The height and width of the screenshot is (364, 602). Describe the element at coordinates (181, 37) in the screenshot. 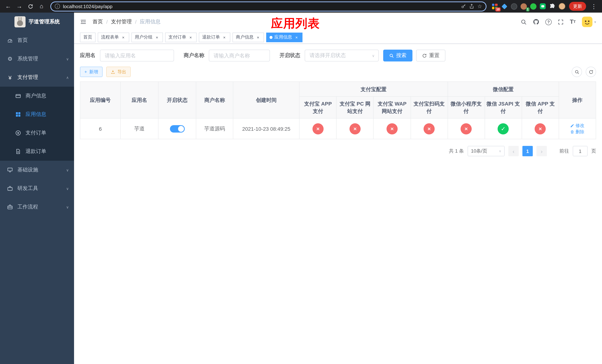

I see `tab-pay-orders: 支付订单×` at that location.